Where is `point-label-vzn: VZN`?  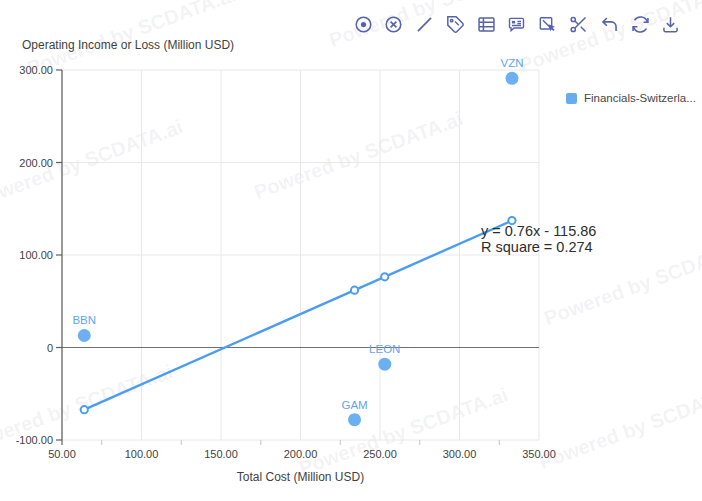 point-label-vzn: VZN is located at coordinates (512, 63).